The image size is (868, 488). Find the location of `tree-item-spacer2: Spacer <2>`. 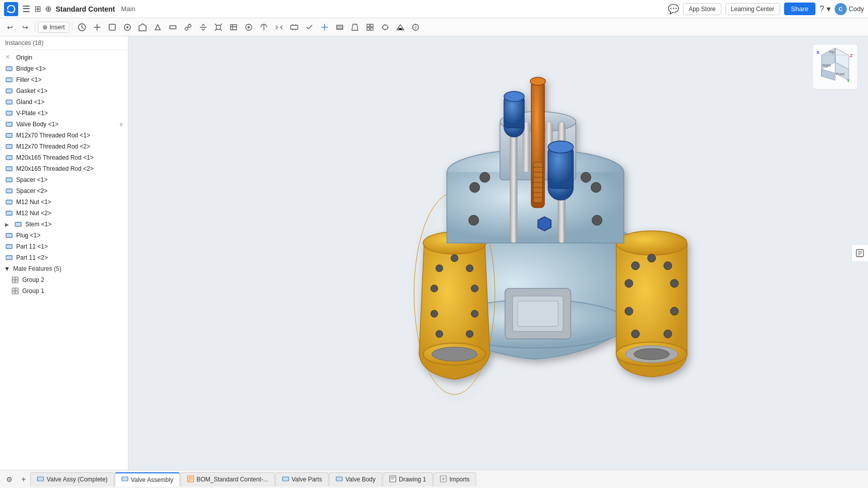

tree-item-spacer2: Spacer <2> is located at coordinates (64, 191).